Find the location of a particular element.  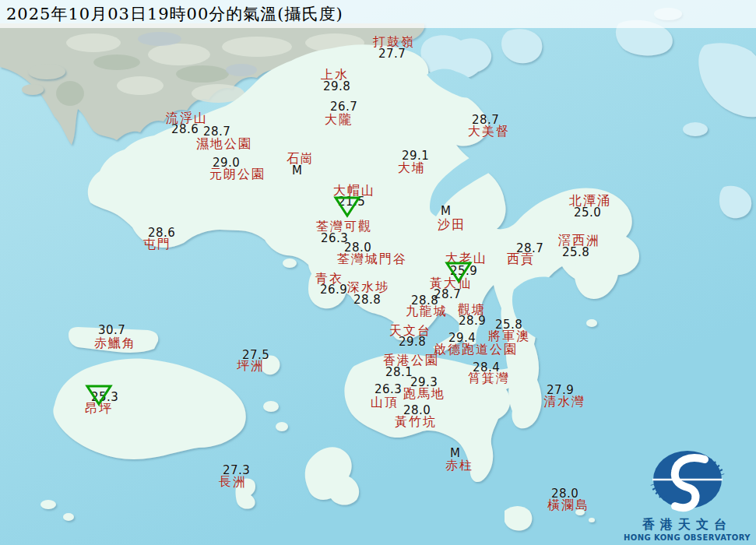

station-name: 筲箕灣 is located at coordinates (489, 378).